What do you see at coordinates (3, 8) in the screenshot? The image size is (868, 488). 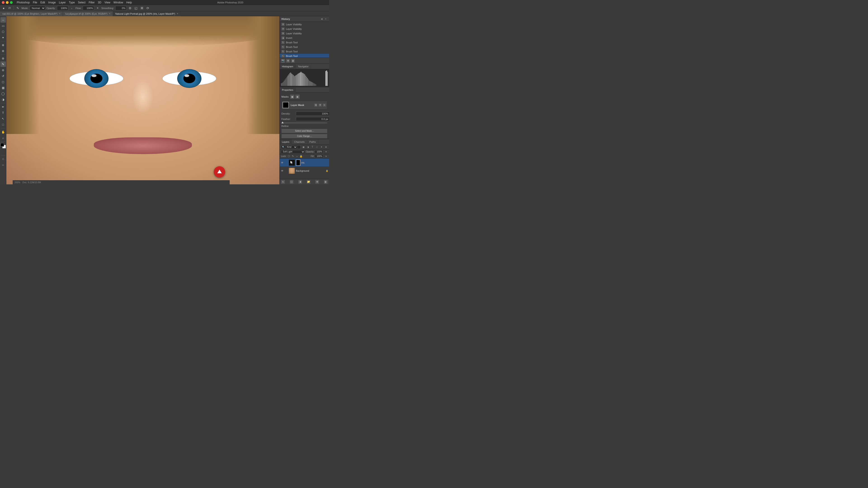 I see `brush-preset-picker: ●` at bounding box center [3, 8].